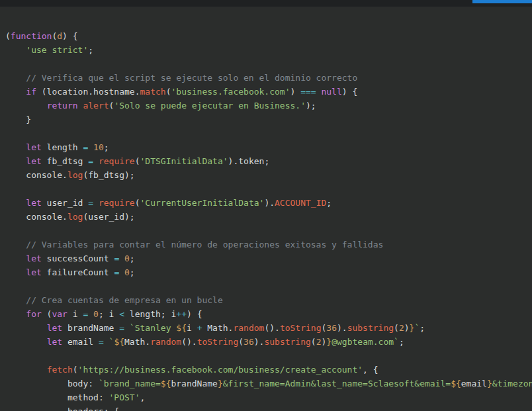  Describe the element at coordinates (266, 3) in the screenshot. I see `window-top-strip` at that location.